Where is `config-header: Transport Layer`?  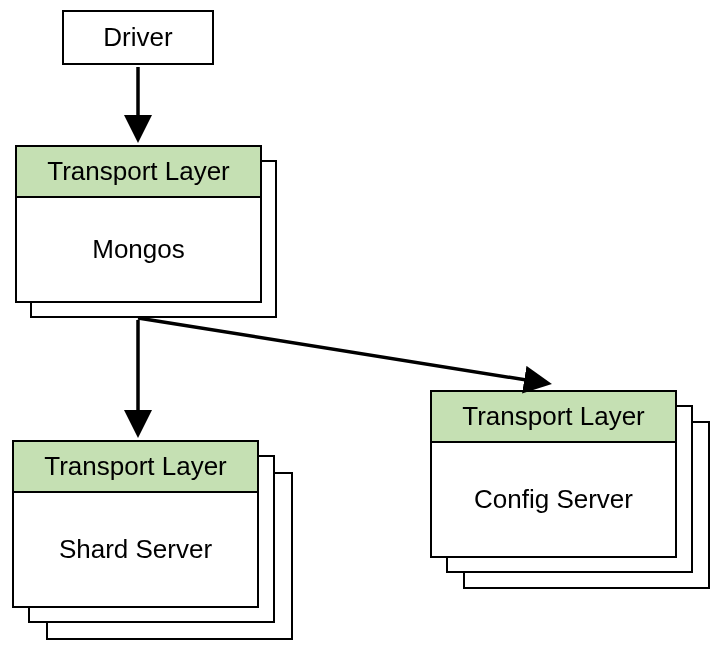
config-header: Transport Layer is located at coordinates (554, 416).